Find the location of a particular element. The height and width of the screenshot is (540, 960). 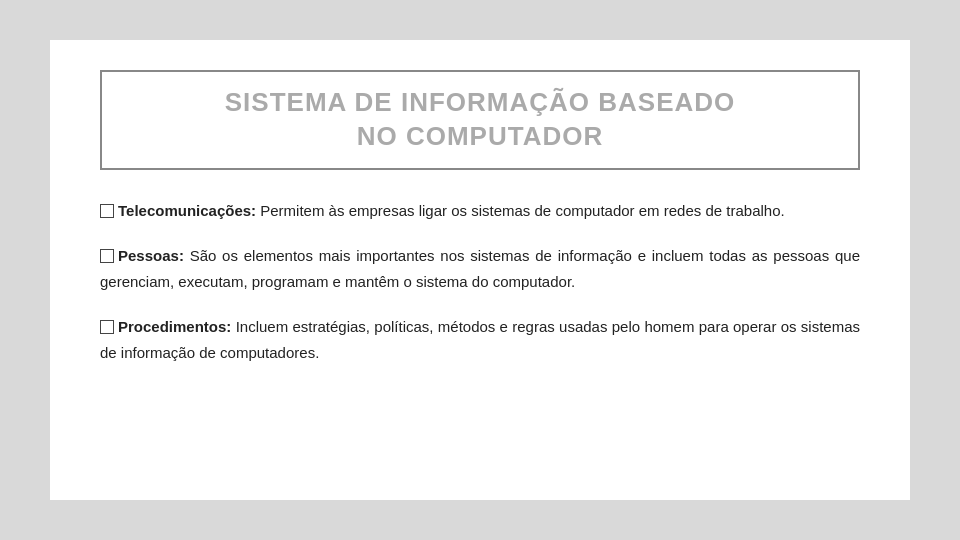

checkbox-icon-pessoas is located at coordinates (107, 256).